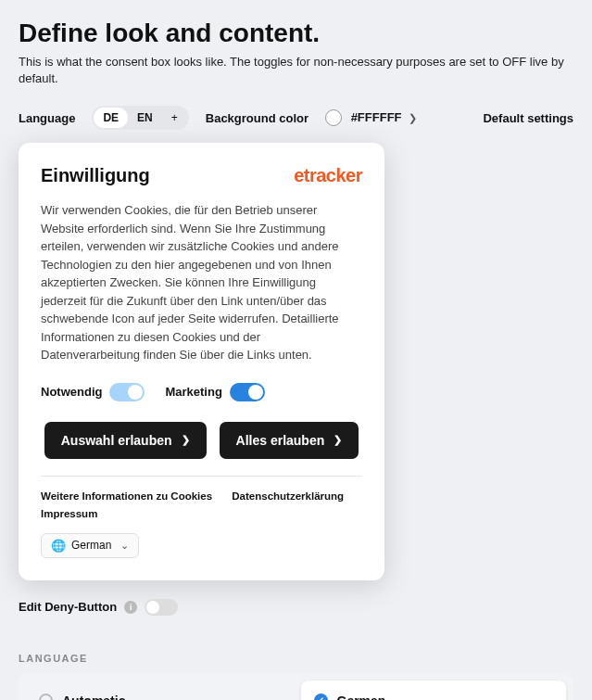 Image resolution: width=592 pixels, height=700 pixels. I want to click on chevron-down-icon: ⌄, so click(124, 545).